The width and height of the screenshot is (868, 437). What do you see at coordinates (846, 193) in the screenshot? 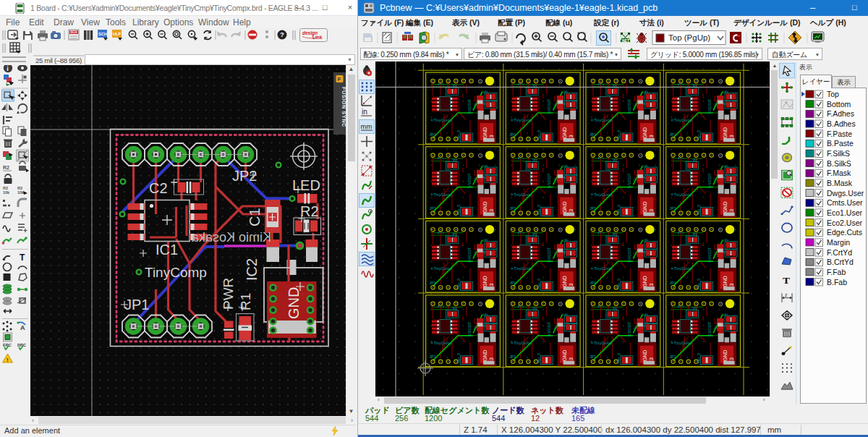
I see `svg-text: Dwgs.User` at bounding box center [846, 193].